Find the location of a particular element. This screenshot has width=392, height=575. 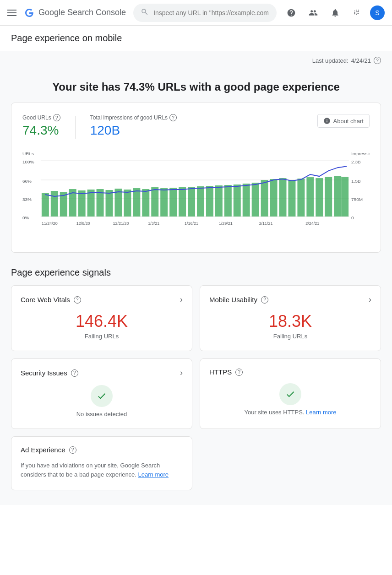

good-urls-stat: Good URLs ? 74.3% is located at coordinates (41, 126).